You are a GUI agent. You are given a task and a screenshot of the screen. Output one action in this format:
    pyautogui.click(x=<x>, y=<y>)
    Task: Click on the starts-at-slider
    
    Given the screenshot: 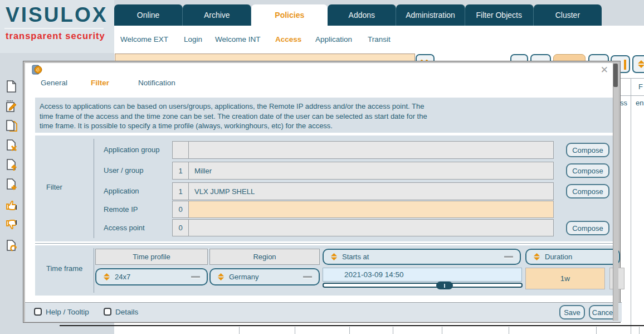 What is the action you would take?
    pyautogui.click(x=422, y=285)
    